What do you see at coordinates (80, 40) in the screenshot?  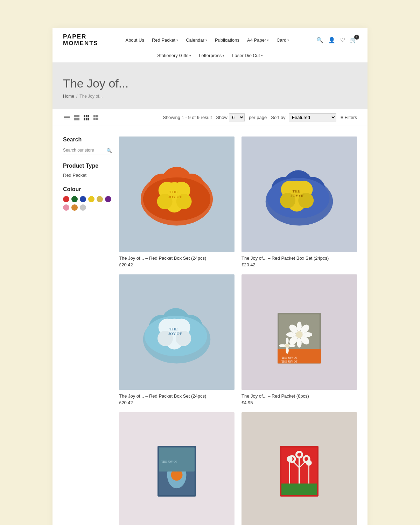 I see `site-logo: PAPER MOMENTS` at bounding box center [80, 40].